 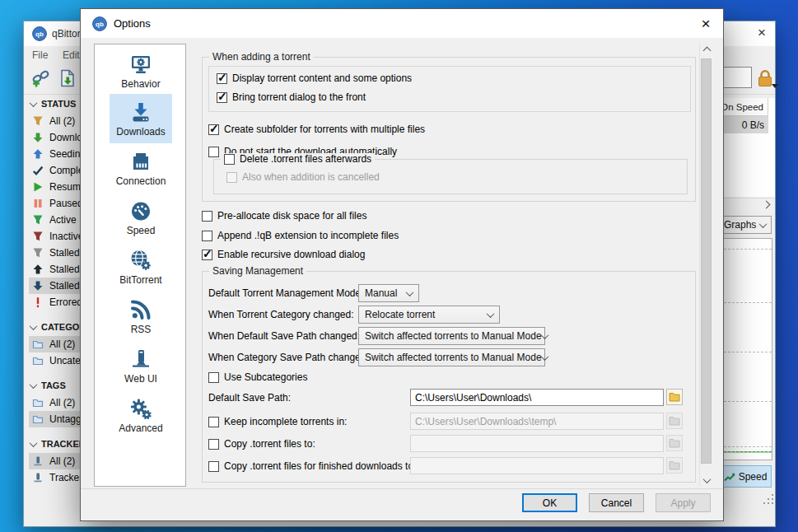 What do you see at coordinates (41, 78) in the screenshot?
I see `chain-link-plus-icon` at bounding box center [41, 78].